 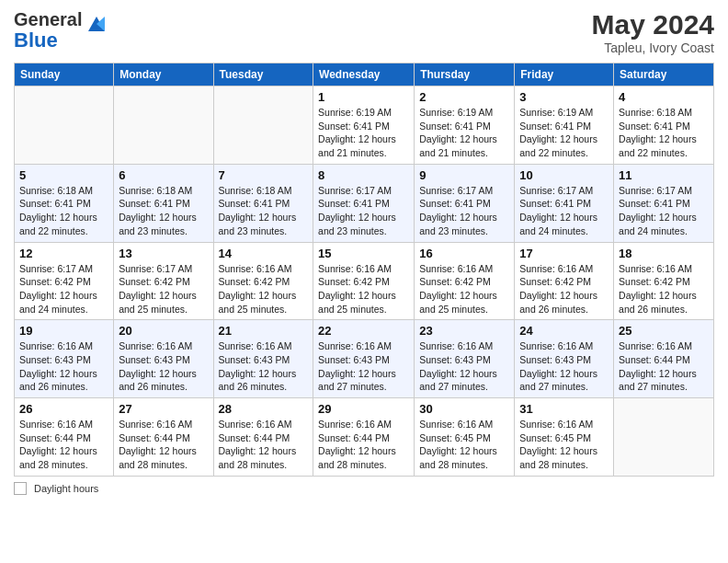 I want to click on day-number: 28, so click(x=264, y=408).